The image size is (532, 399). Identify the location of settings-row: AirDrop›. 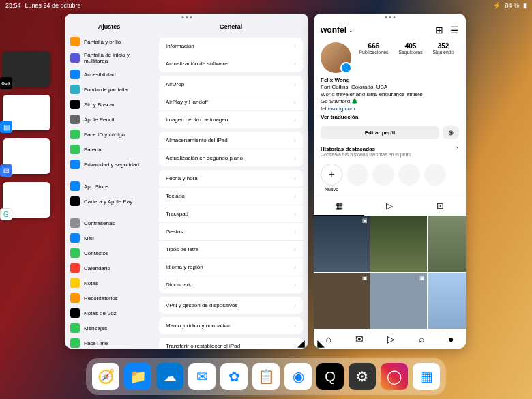
(231, 85).